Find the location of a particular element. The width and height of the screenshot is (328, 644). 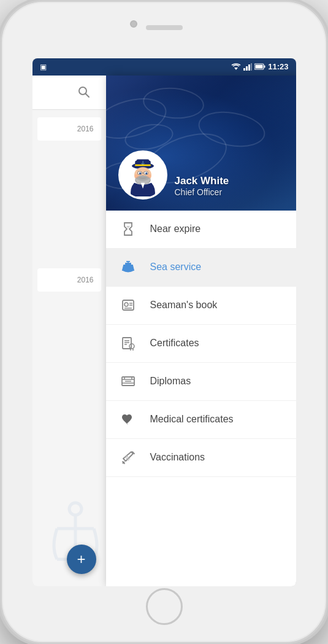

search-button is located at coordinates (84, 92).